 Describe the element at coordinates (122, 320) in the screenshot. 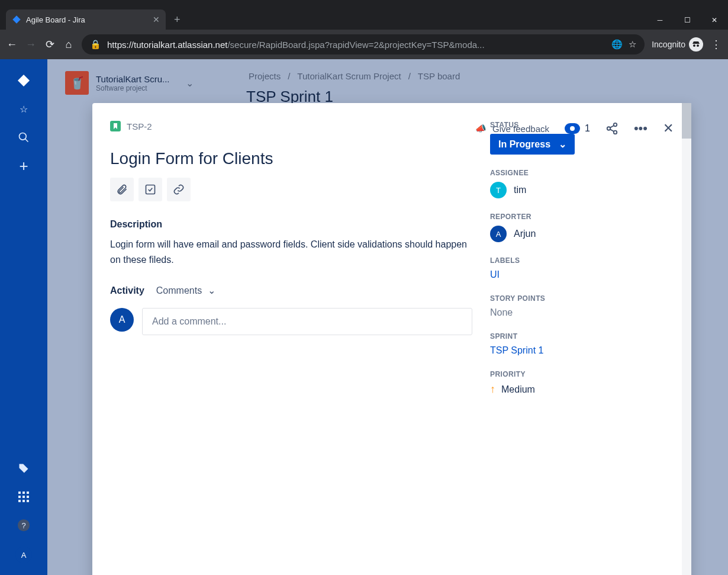

I see `current-user-avatar: A` at that location.